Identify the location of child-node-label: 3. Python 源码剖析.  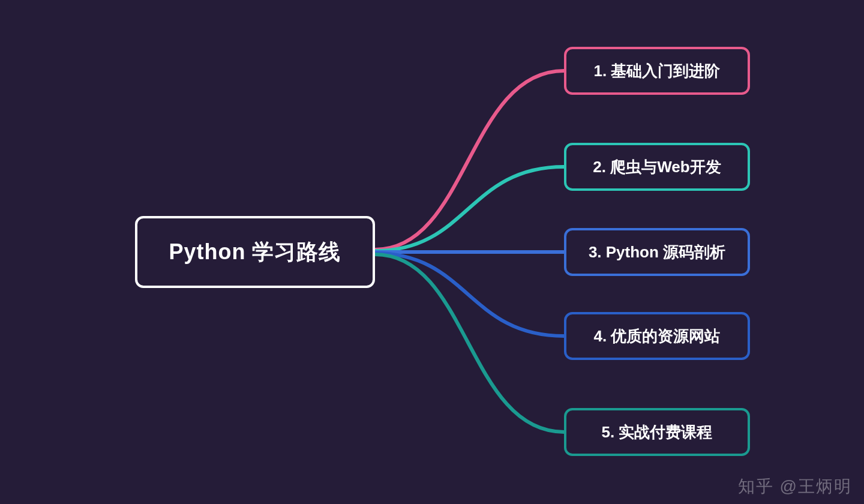
(657, 252).